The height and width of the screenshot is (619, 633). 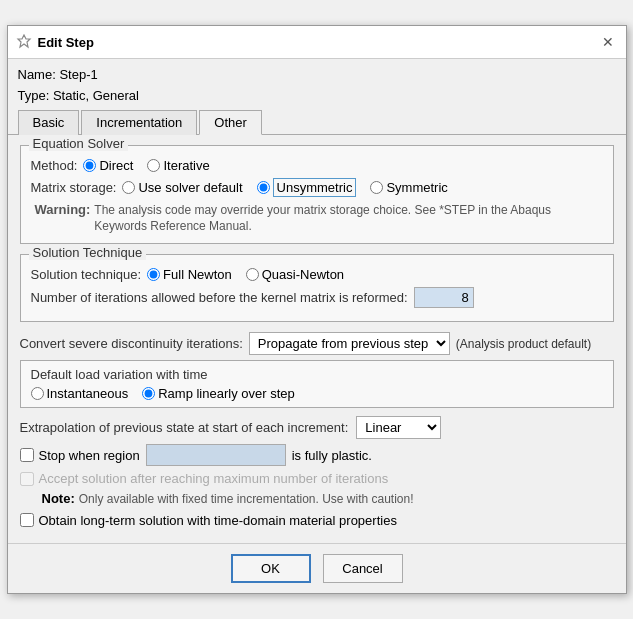 I want to click on technique-radio-group: Full Newton Quasi-Newton, so click(x=246, y=274).